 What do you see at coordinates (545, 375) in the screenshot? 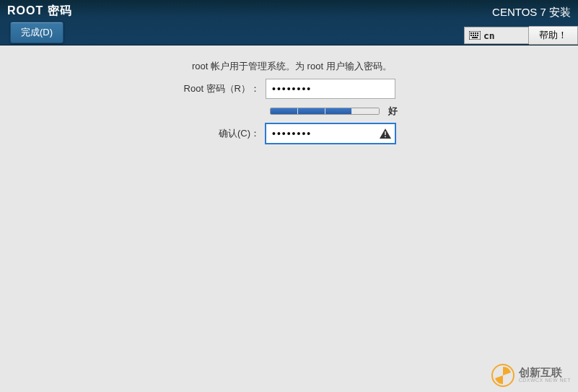
I see `watermark-text: 创新互联 CDXWCX NEW NET` at bounding box center [545, 375].